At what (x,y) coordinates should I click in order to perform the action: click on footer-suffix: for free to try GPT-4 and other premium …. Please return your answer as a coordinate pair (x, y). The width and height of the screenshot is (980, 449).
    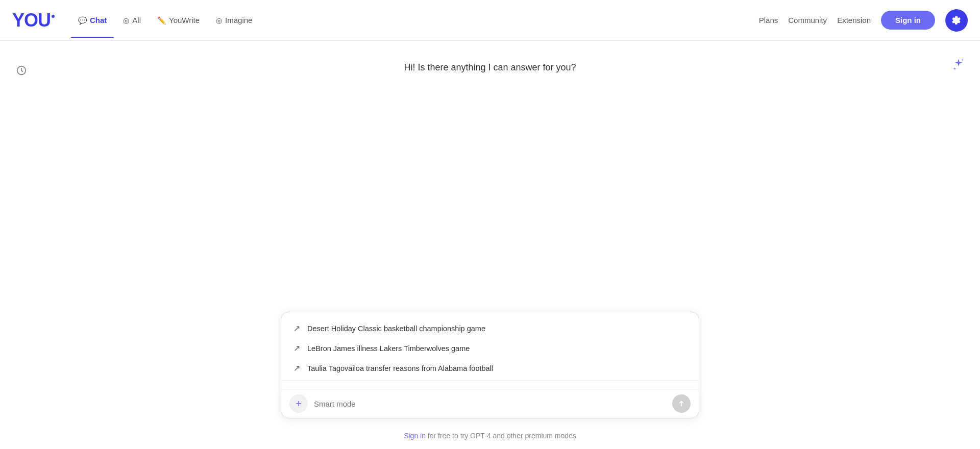
    Looking at the image, I should click on (501, 436).